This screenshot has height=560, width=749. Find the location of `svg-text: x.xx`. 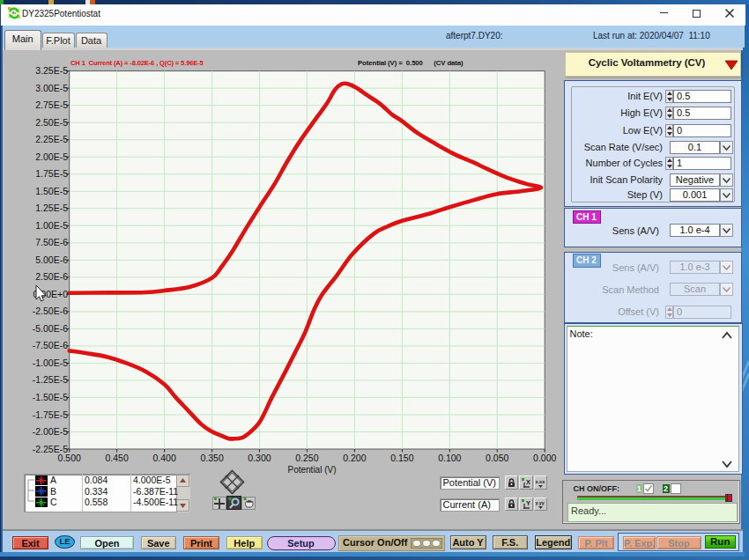

svg-text: x.xx is located at coordinates (541, 481).